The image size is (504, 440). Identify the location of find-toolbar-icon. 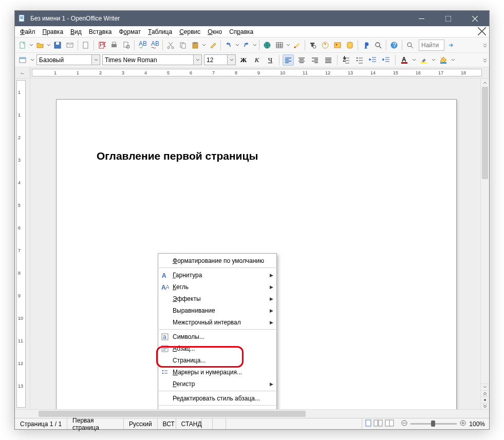
(410, 45).